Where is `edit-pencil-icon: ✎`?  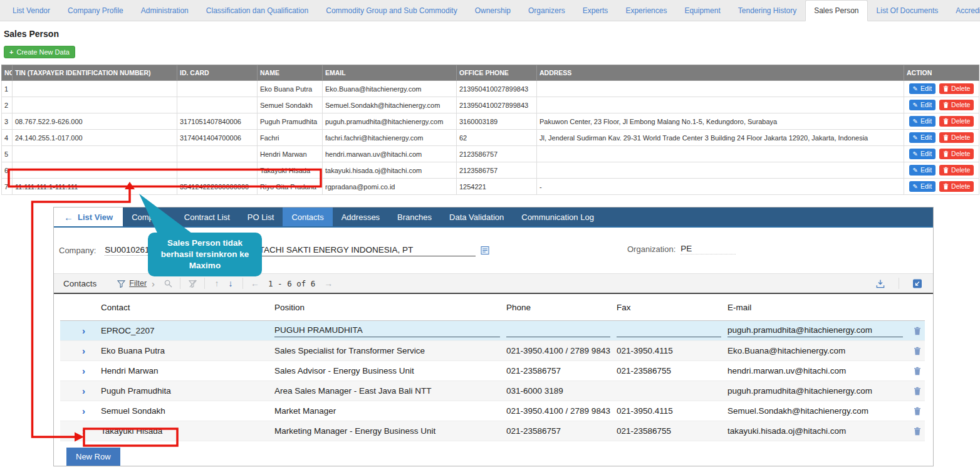
edit-pencil-icon: ✎ is located at coordinates (915, 154).